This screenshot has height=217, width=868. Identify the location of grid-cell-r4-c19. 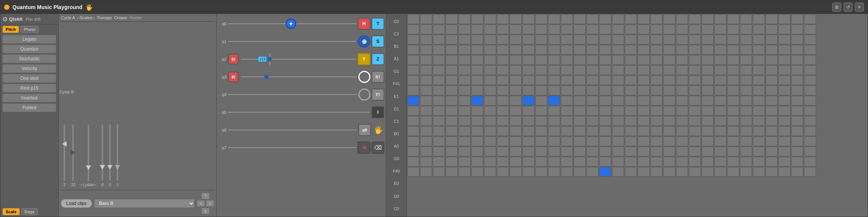
(656, 60).